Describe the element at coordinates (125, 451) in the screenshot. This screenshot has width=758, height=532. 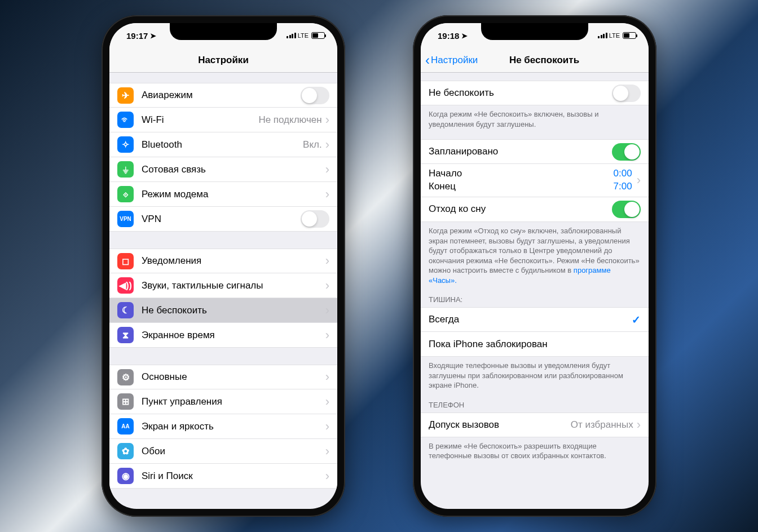
I see `flower-icon: ✿` at that location.